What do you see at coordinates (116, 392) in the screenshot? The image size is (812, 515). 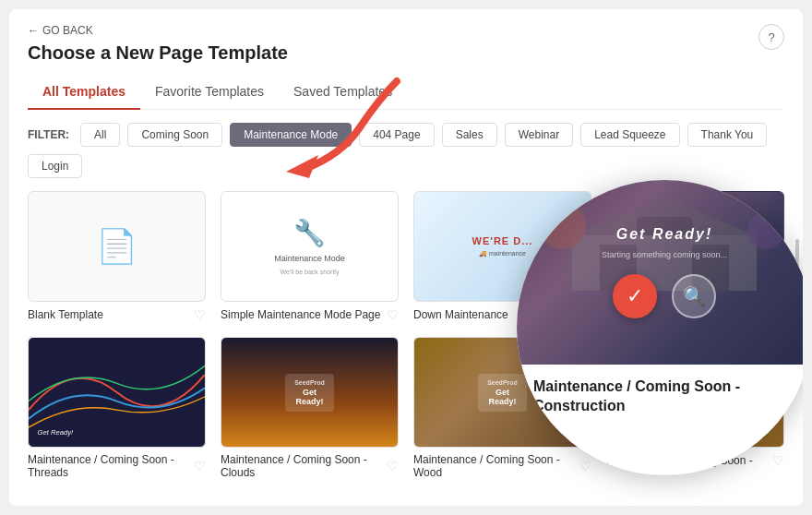 I see `template-thumb-threads: Get Ready!` at bounding box center [116, 392].